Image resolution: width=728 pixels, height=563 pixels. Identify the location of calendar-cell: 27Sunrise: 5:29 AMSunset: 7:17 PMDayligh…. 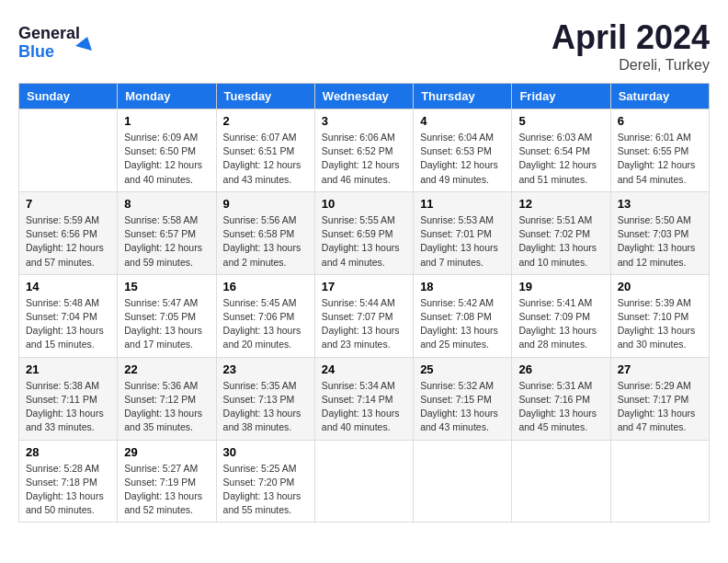
(660, 398).